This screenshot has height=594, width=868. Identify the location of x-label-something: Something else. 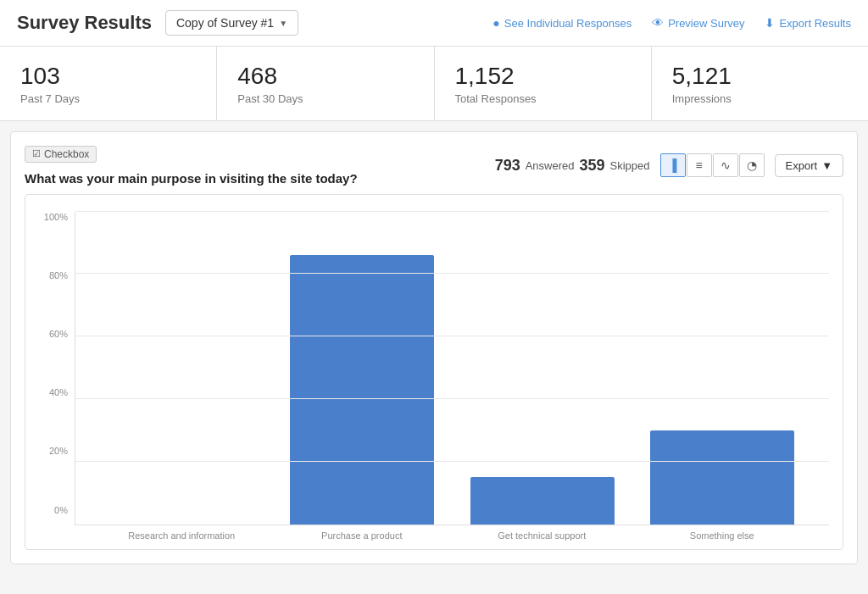
(722, 536).